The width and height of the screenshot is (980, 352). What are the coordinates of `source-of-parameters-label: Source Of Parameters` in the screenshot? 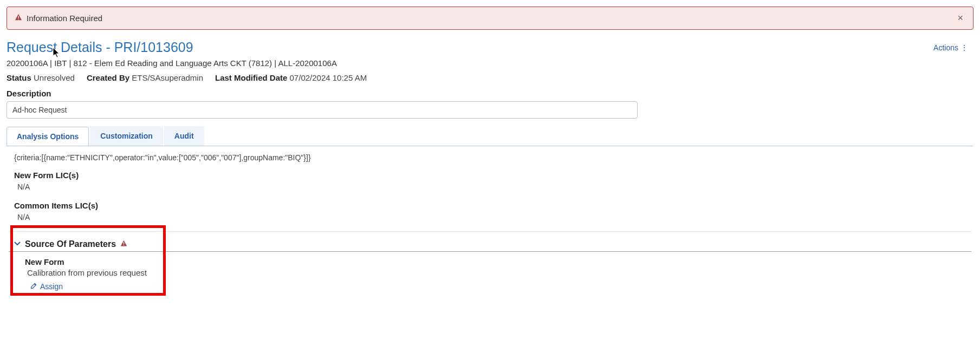 It's located at (70, 244).